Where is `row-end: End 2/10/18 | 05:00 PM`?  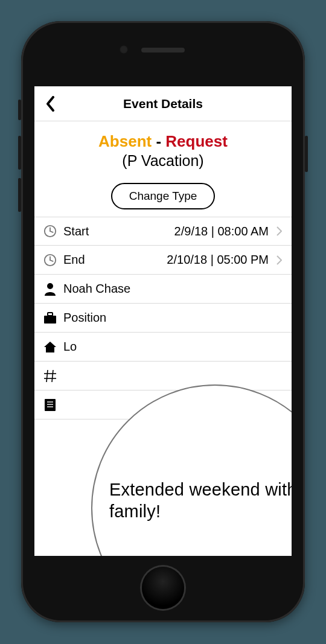
row-end: End 2/10/18 | 05:00 PM is located at coordinates (163, 260).